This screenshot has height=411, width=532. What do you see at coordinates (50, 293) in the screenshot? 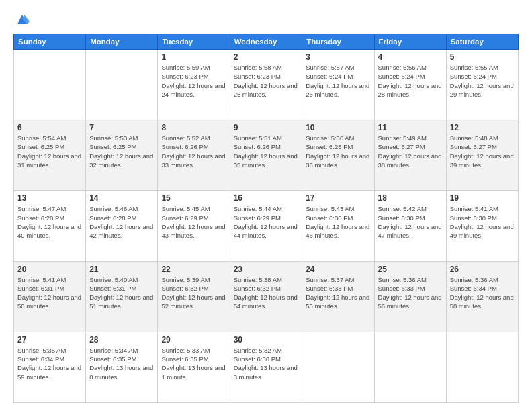
I see `cell-daylight-info: Sunrise: 5:41 AM Sunset: 6:31 PM Dayligh…` at bounding box center [50, 293].